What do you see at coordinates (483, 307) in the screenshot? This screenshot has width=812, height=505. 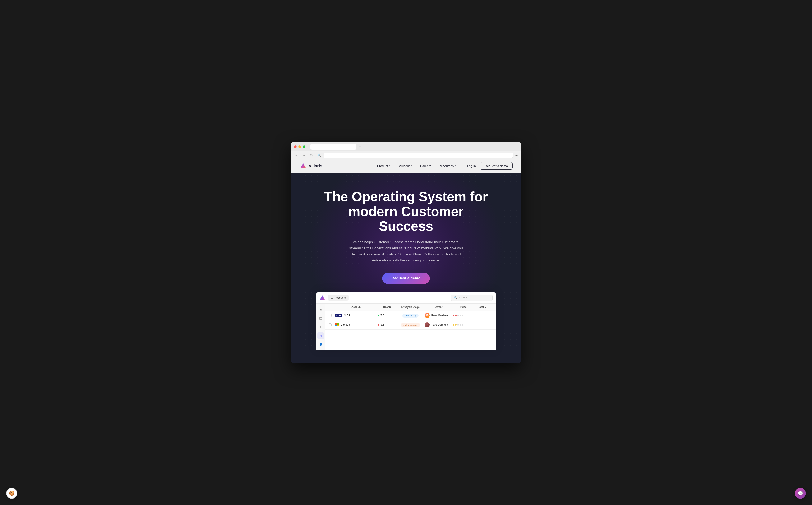 I see `col-mrr: Total MR` at bounding box center [483, 307].